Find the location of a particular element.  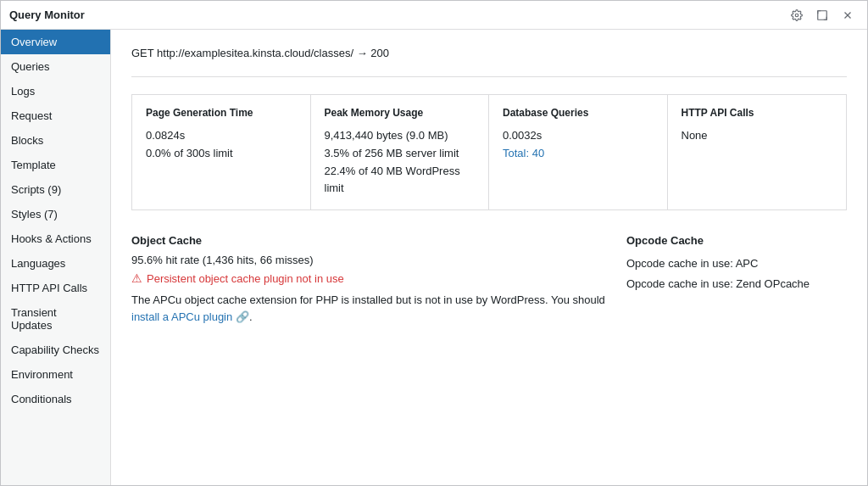

close-button is located at coordinates (848, 15).